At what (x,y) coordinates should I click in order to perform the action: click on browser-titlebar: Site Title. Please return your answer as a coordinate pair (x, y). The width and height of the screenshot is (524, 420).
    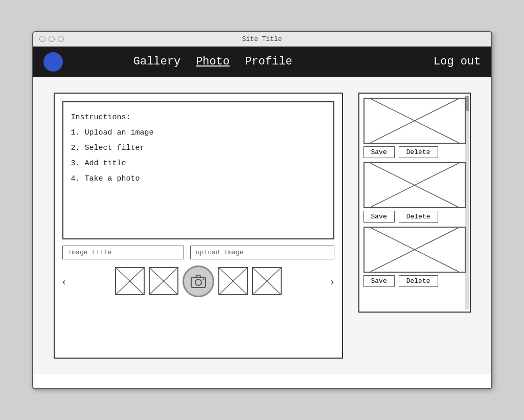
    Looking at the image, I should click on (262, 39).